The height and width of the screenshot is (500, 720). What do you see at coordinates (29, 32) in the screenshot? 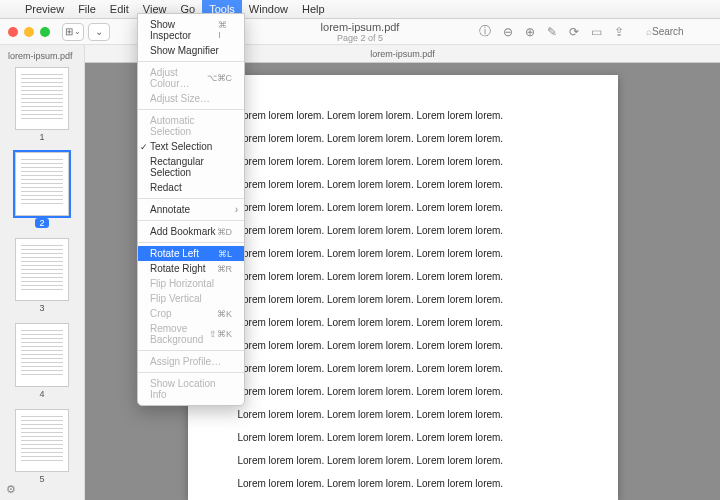
I see `traffic-lights` at bounding box center [29, 32].